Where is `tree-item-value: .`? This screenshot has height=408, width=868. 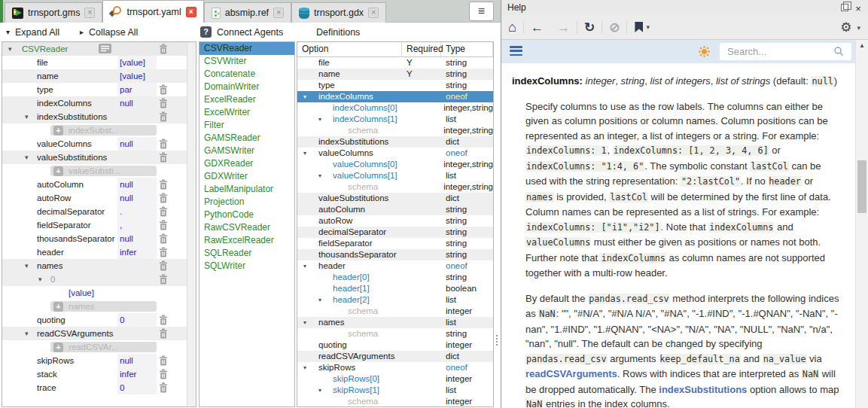 tree-item-value: . is located at coordinates (137, 212).